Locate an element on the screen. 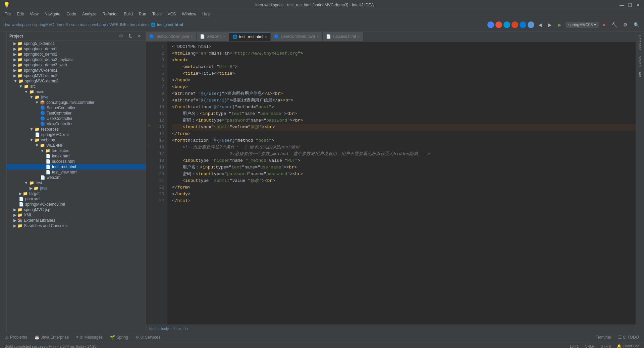  tree-item-spring5: ▶ 📁 spring5_txdemo1 is located at coordinates (76, 44).